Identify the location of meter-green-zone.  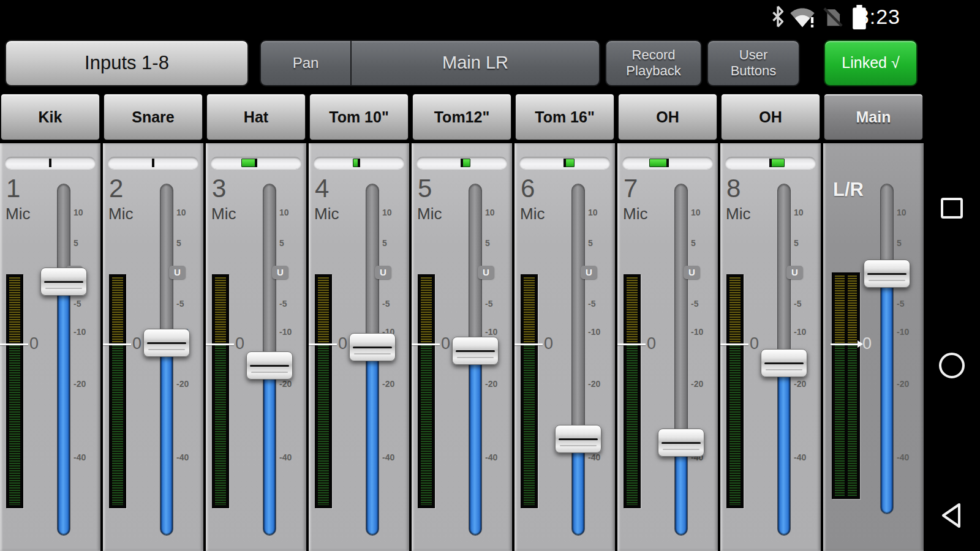
(221, 425).